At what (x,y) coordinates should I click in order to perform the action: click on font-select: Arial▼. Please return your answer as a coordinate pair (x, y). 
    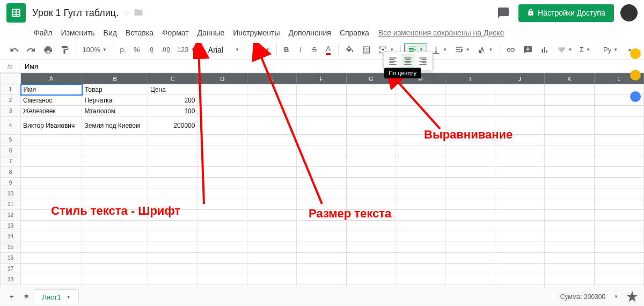
    Looking at the image, I should click on (224, 50).